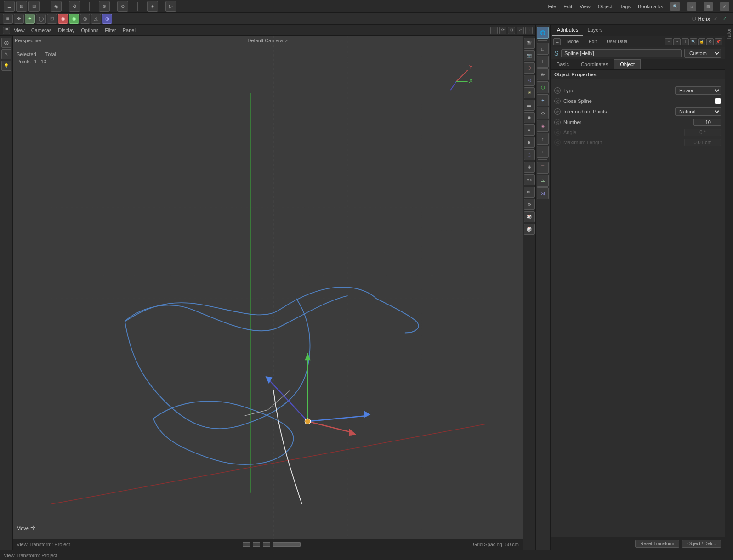 The width and height of the screenshot is (733, 560). I want to click on mi-btn-open: ◌, so click(529, 155).